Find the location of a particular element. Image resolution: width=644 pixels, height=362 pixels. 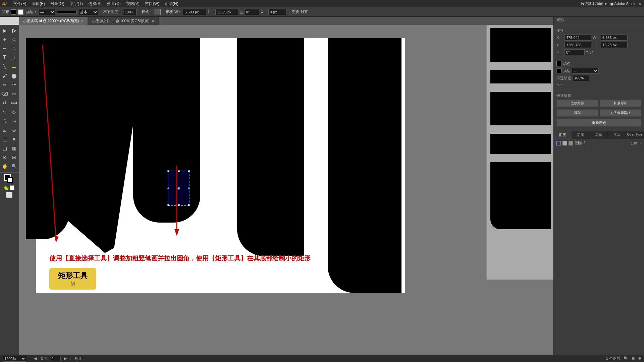

handle-tl is located at coordinates (168, 171).